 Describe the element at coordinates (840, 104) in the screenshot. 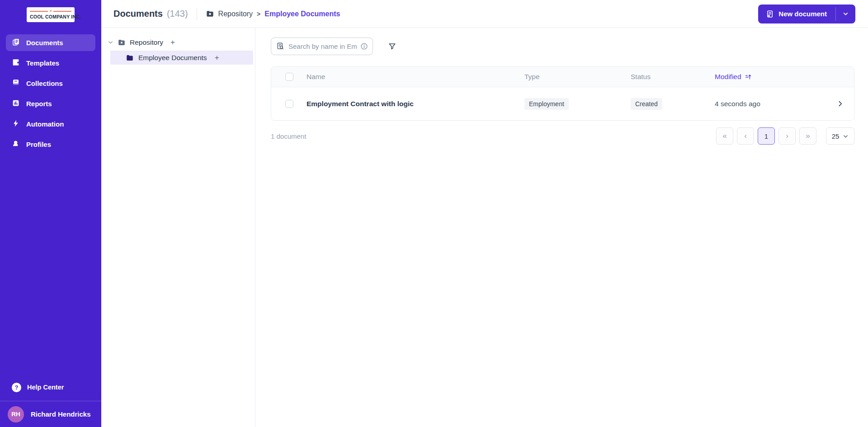

I see `chevron-right-icon` at that location.